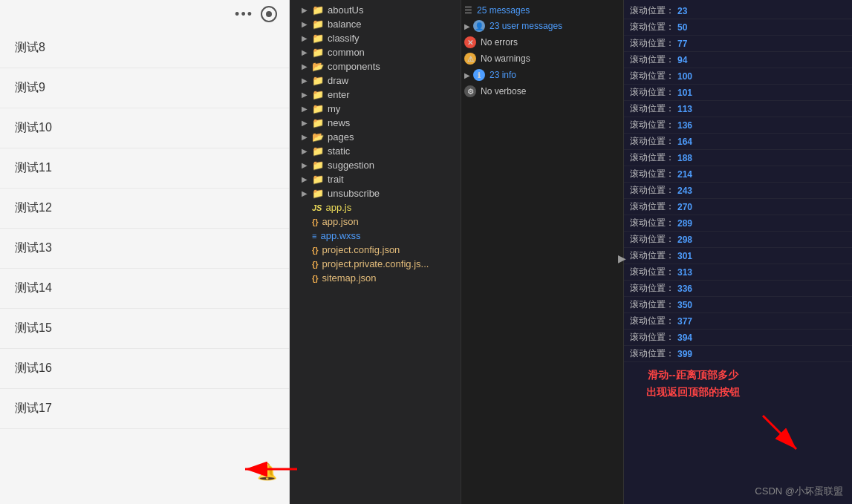 This screenshot has width=852, height=504. I want to click on scroll-value: 298, so click(685, 240).